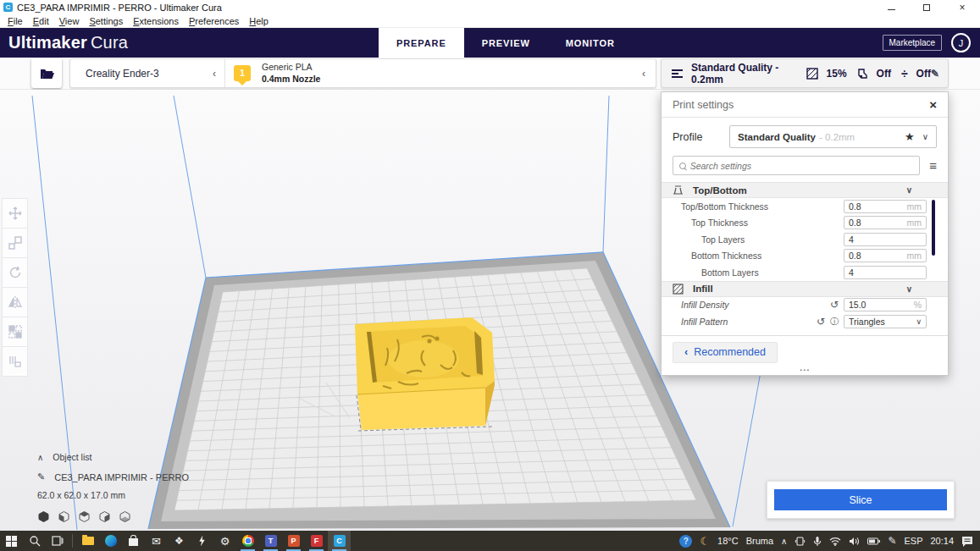 This screenshot has height=551, width=980. I want to click on close-button: ×, so click(962, 7).